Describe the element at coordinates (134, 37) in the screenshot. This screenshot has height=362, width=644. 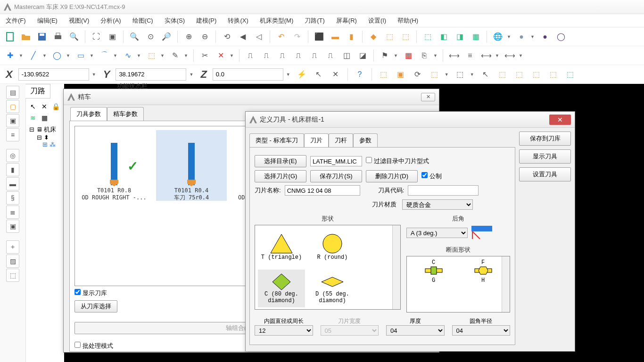
I see `zoom-window-icon: 🔍` at that location.